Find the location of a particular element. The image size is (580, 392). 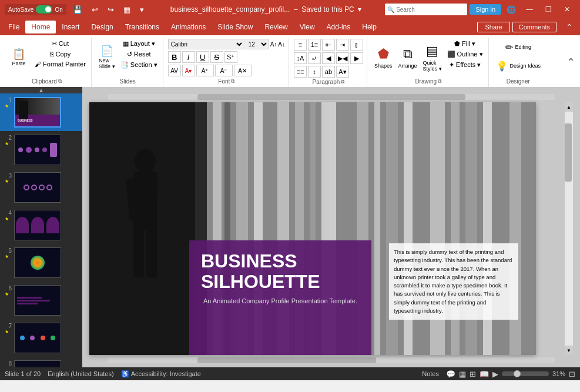

cut-button: ✂ Cut is located at coordinates (60, 43).